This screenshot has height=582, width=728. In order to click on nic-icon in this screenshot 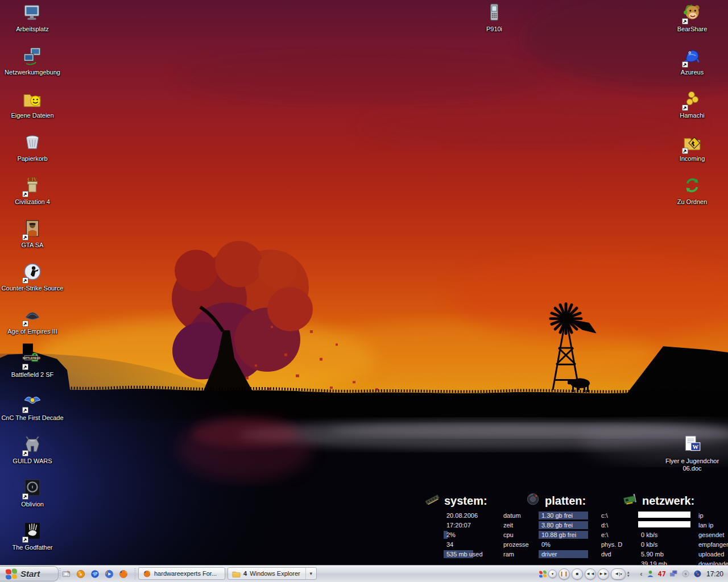, I will do `click(630, 501)`.